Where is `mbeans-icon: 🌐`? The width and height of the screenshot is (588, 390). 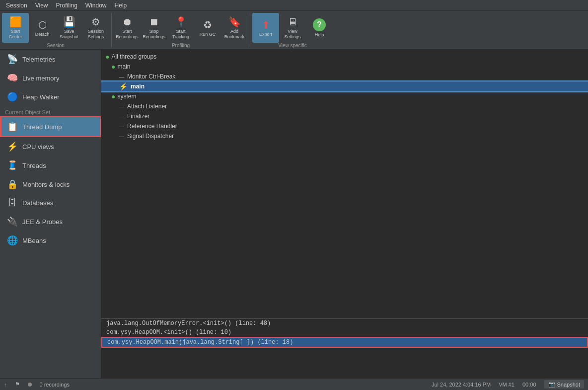
mbeans-icon: 🌐 is located at coordinates (12, 240).